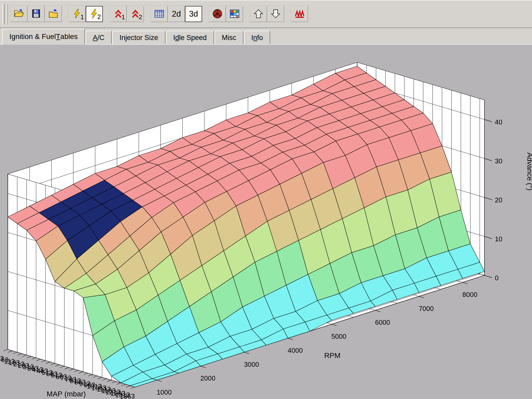 The width and height of the screenshot is (532, 399). What do you see at coordinates (139, 37) in the screenshot?
I see `tab-injector-size: Injector Size` at bounding box center [139, 37].